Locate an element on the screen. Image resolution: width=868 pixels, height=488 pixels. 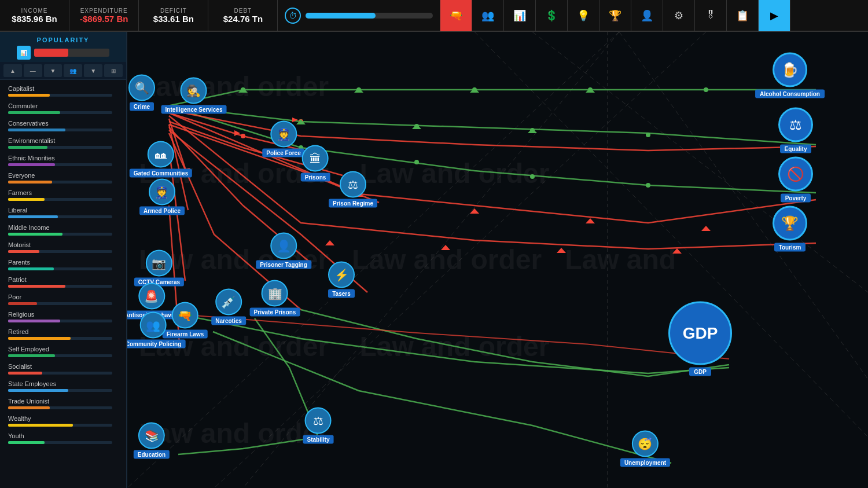
toolbar-buttons: 🔫 👥 📊 💲 💡 🏆 👤 ⚙ 🎖 📋 ▶ is located at coordinates (616, 16).